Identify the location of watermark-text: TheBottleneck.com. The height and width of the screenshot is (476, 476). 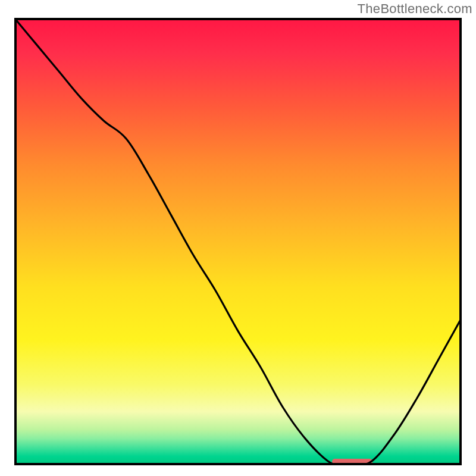
(415, 9).